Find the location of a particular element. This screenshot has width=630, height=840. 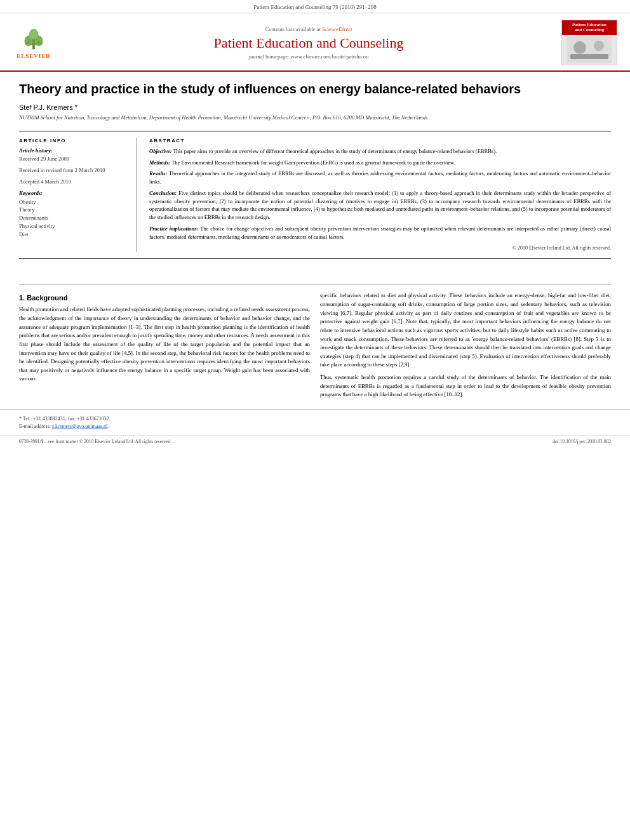

background-right-para-1: specific behaviors related to diet and p… is located at coordinates (466, 330).